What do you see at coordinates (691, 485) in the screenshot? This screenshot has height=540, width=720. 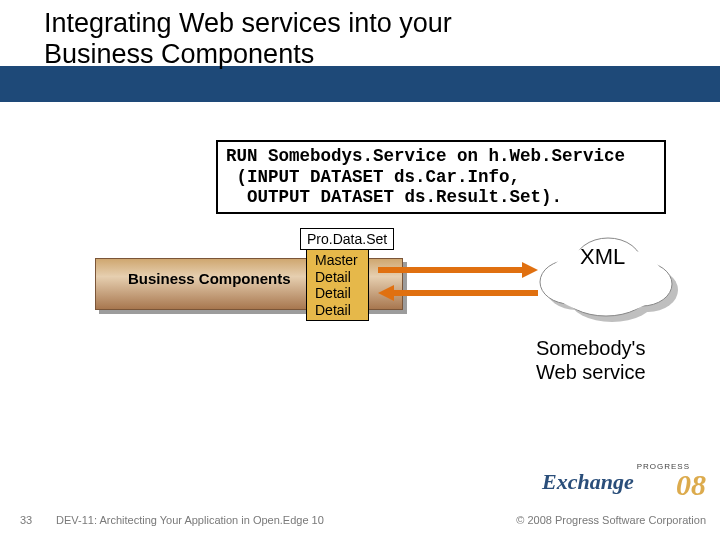 I see `logo-year: 08` at bounding box center [691, 485].